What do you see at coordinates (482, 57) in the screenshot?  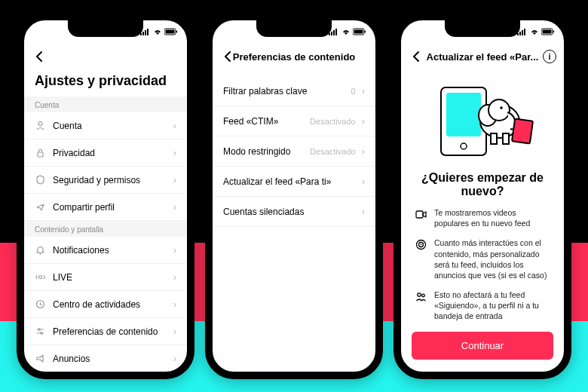 I see `header: Actualizar el feed «Par... i` at bounding box center [482, 57].